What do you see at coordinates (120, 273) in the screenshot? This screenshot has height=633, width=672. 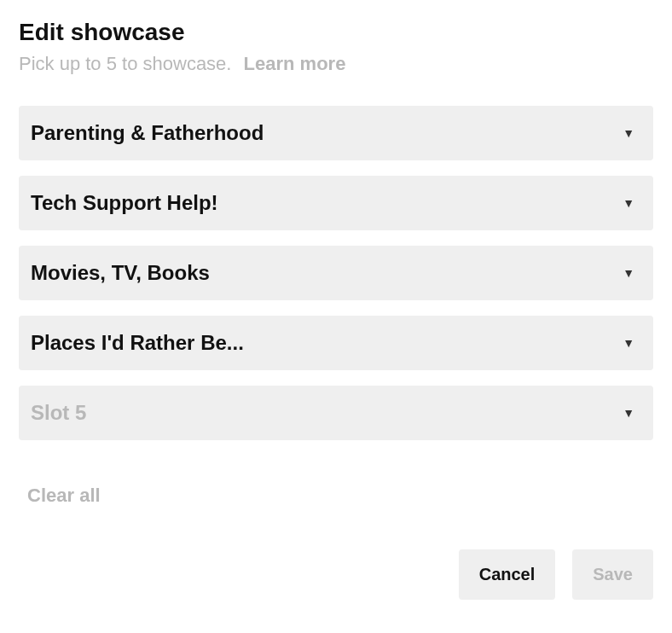 I see `slot-label: Movies, TV, Books` at bounding box center [120, 273].